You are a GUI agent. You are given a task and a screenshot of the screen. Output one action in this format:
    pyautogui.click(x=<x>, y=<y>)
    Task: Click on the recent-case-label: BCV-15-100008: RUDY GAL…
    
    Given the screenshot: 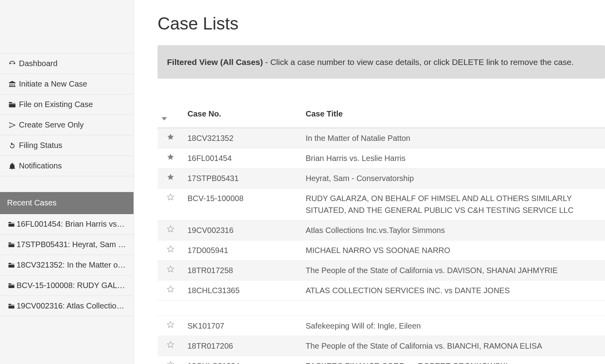 What is the action you would take?
    pyautogui.click(x=71, y=286)
    